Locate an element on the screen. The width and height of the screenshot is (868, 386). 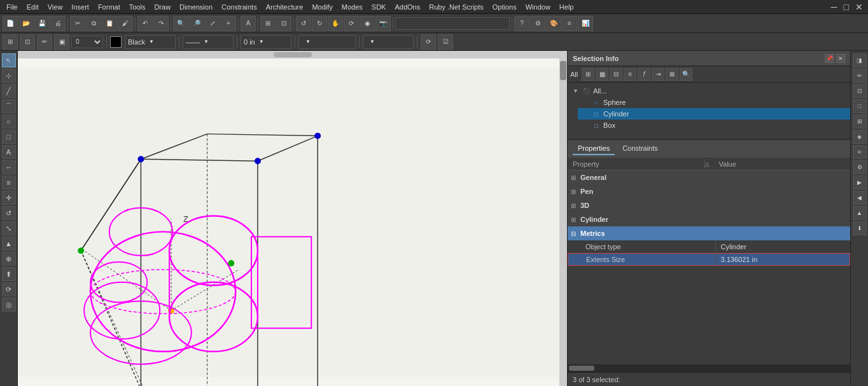
fr-btn-1: ◨ is located at coordinates (860, 60).